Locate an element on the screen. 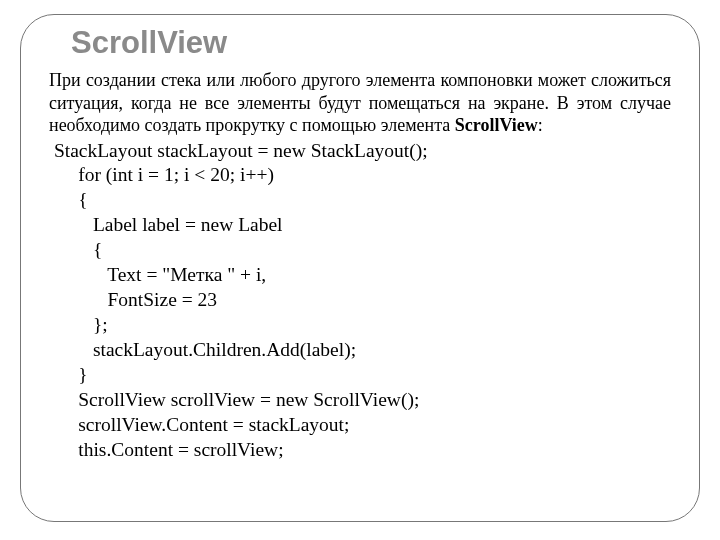  paragraph-text: При создании стека или любого другого эл… is located at coordinates (360, 102).